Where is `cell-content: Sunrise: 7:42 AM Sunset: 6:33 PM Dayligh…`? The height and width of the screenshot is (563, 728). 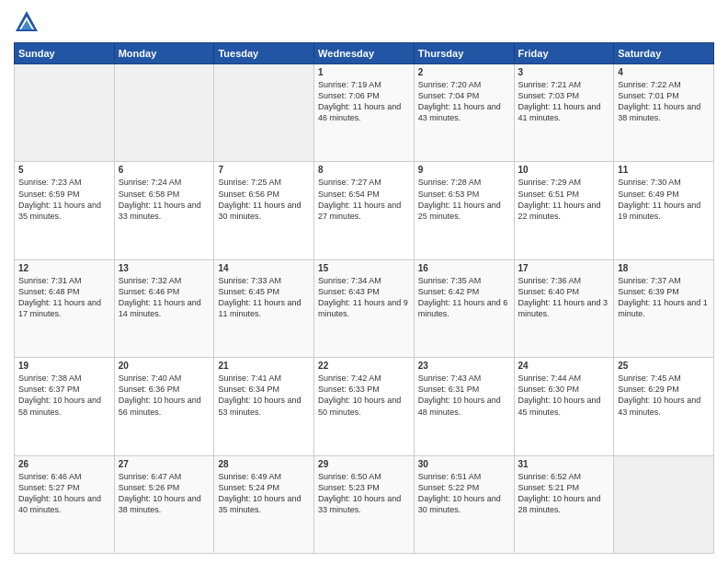
cell-content: Sunrise: 7:42 AM Sunset: 6:33 PM Dayligh… is located at coordinates (364, 396).